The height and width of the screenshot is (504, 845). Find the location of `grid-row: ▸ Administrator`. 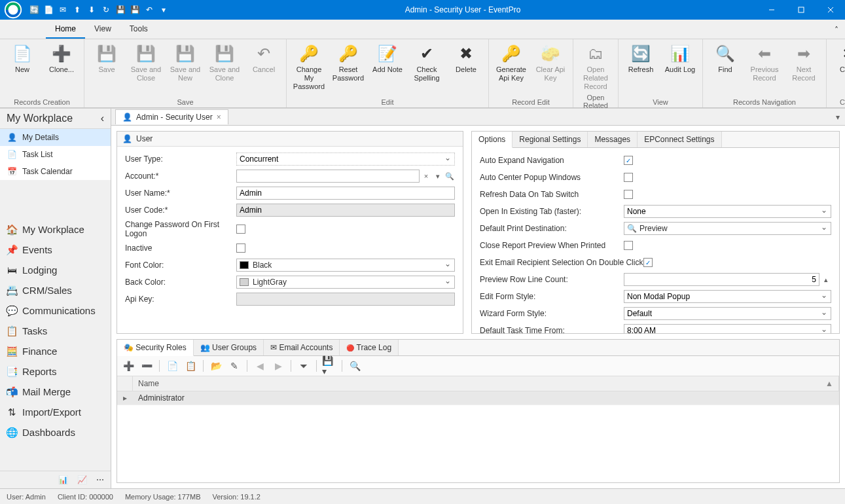

grid-row: ▸ Administrator is located at coordinates (478, 398).